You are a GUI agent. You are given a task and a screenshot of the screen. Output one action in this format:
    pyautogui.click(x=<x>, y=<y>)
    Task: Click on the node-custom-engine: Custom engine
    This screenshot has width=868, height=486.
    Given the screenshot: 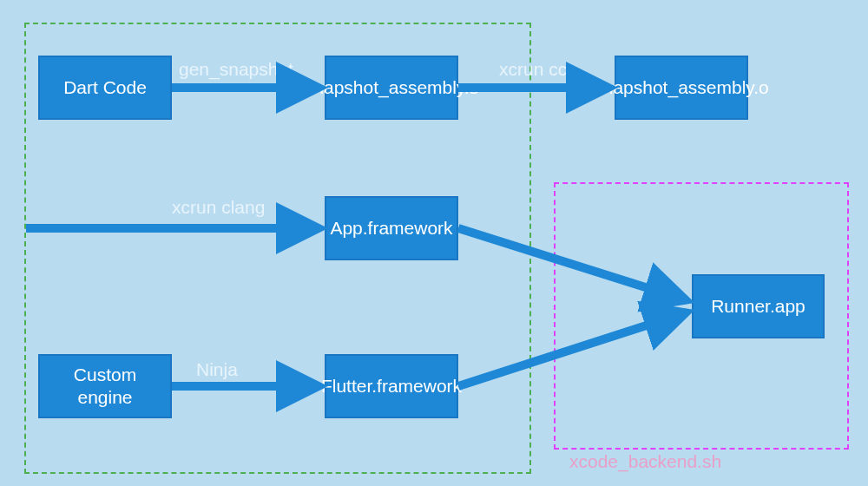 What is the action you would take?
    pyautogui.click(x=105, y=386)
    